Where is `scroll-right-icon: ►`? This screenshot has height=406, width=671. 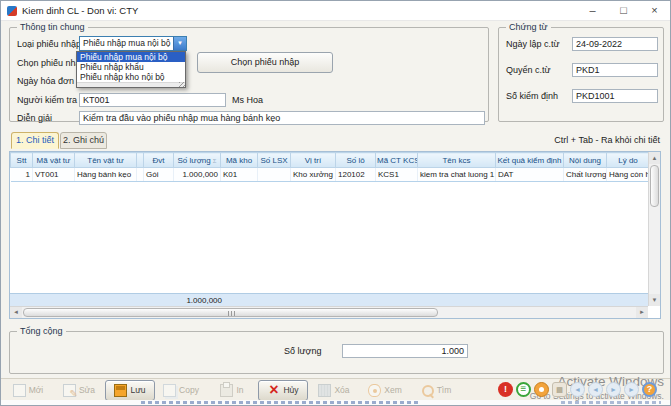
scroll-right-icon: ► is located at coordinates (642, 312).